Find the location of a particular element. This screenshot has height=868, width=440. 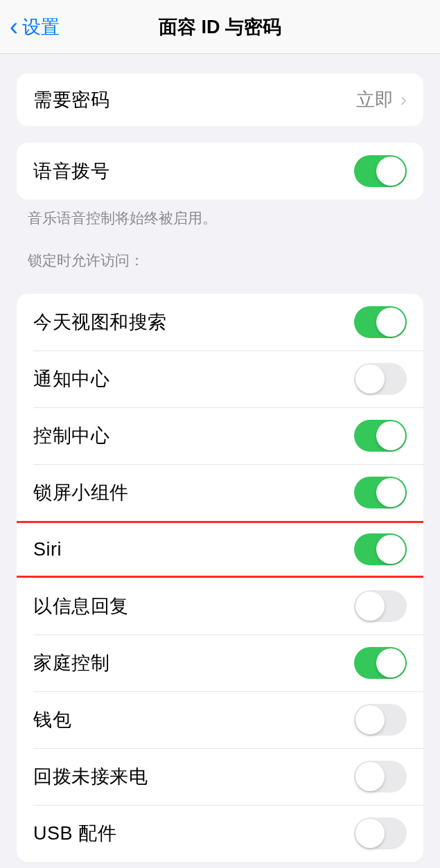

group-voice-dial: 语音拨号 is located at coordinates (220, 171).